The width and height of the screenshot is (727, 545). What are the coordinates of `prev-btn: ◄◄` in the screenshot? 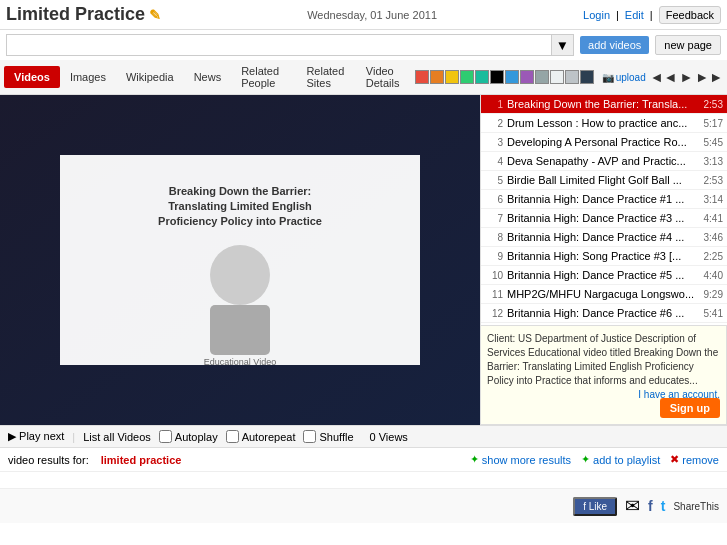 It's located at (664, 77).